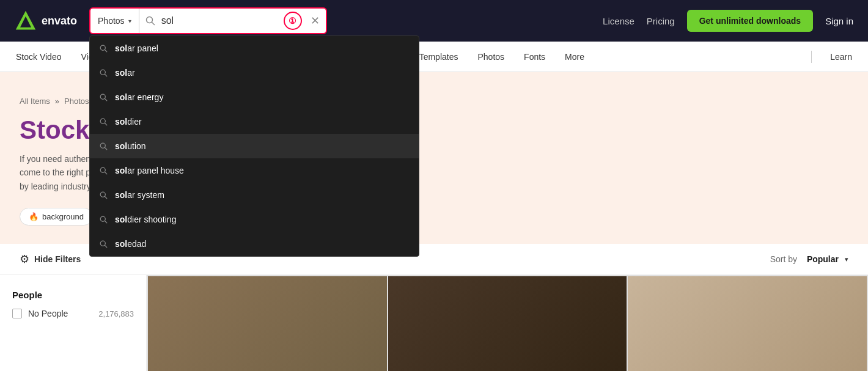 The width and height of the screenshot is (868, 371). What do you see at coordinates (145, 219) in the screenshot?
I see `autocomplete-text: soldier shooting` at bounding box center [145, 219].